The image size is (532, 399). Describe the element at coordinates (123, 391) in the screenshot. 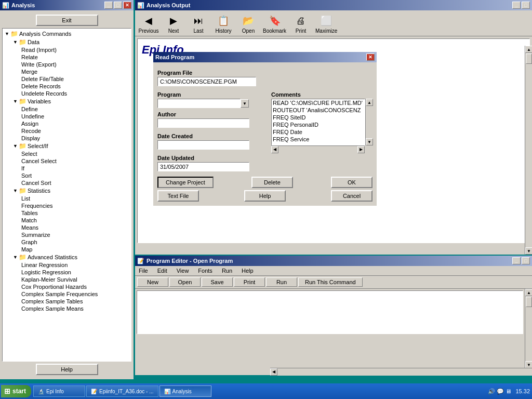

I see `taskbar-item-word: 📝 Epiinfo_IT_A36.doc - ...` at that location.